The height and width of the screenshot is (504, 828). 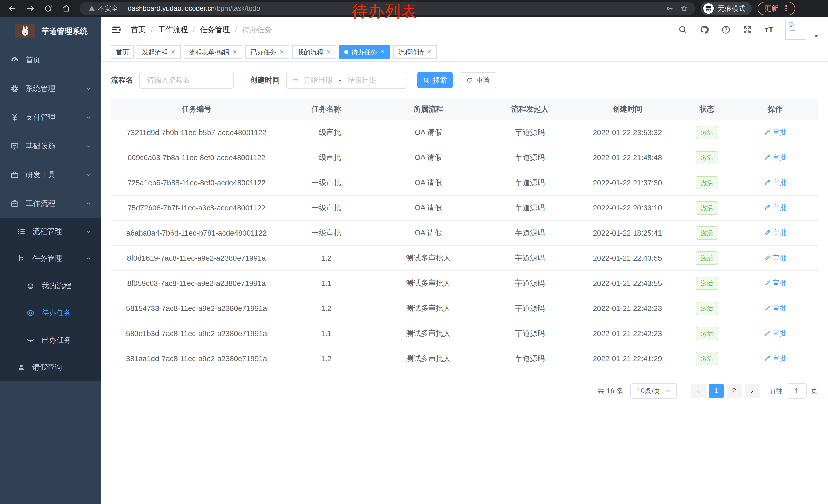 What do you see at coordinates (776, 8) in the screenshot?
I see `browser-update-button: 更新 ⋮` at bounding box center [776, 8].